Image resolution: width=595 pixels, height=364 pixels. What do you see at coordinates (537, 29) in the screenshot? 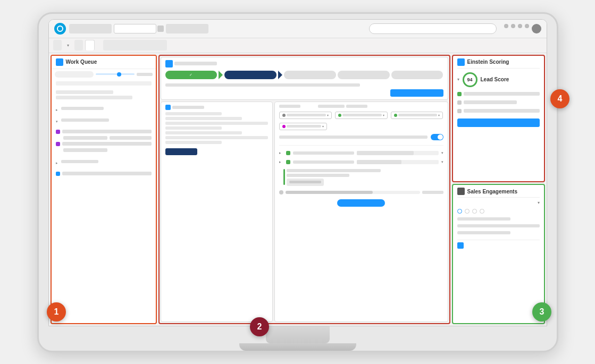
I see `user-avatar` at bounding box center [537, 29].